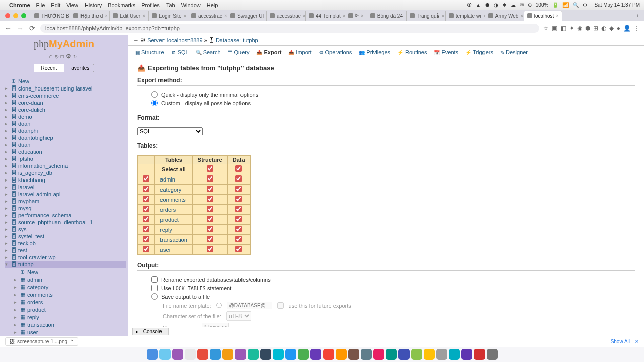 The height and width of the screenshot is (362, 644). Describe the element at coordinates (191, 5) in the screenshot. I see `menu-window: Window` at that location.